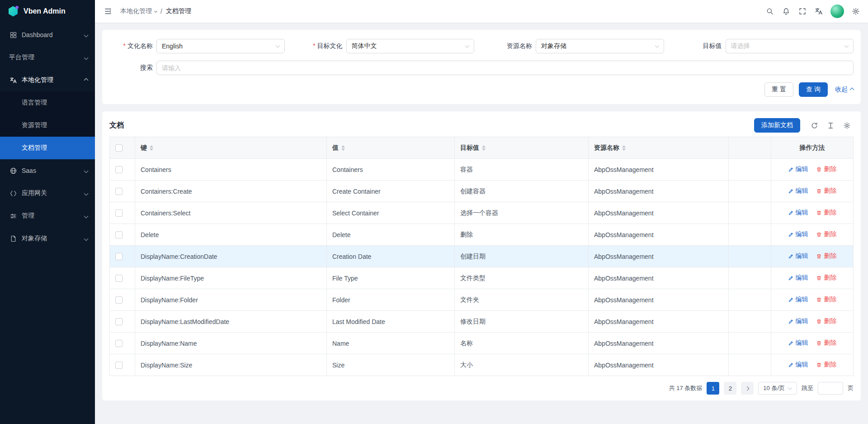 The image size is (868, 424). What do you see at coordinates (47, 35) in the screenshot?
I see `sidebar-item-dashboard: Dashboard` at bounding box center [47, 35].